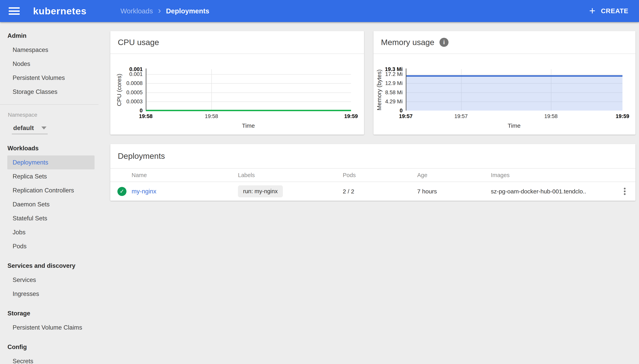  I want to click on age-cell: 7 hours, so click(454, 192).